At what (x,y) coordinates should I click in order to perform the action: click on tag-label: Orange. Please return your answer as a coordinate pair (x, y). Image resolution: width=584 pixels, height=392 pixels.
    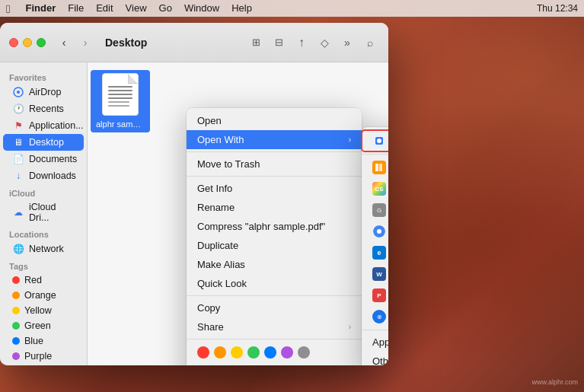
    Looking at the image, I should click on (40, 295).